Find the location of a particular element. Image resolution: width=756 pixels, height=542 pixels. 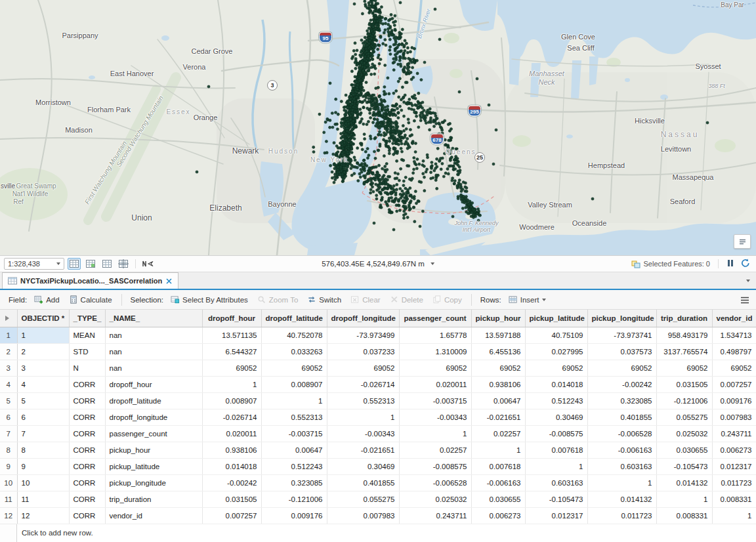

table-cell: -0.008575 is located at coordinates (435, 466).